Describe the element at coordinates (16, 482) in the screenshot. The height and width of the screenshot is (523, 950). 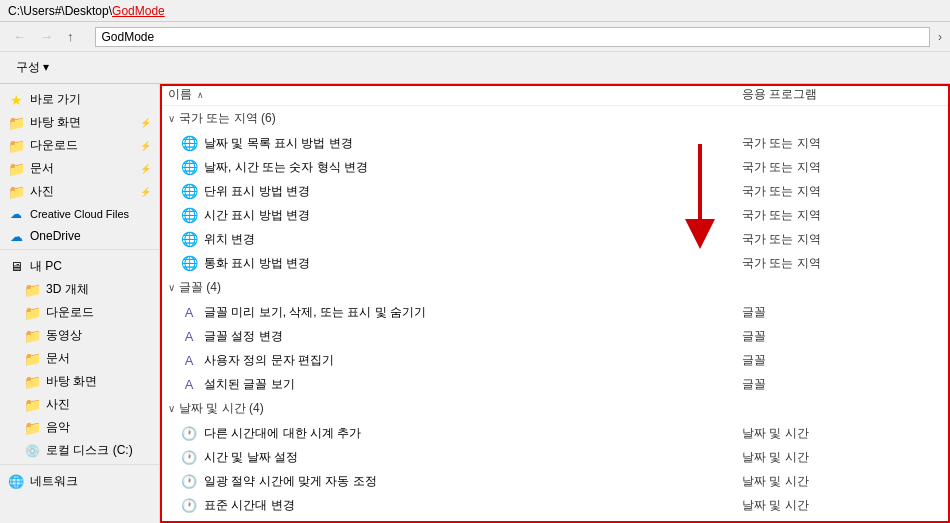
I see `network-sidebar-icon: 🌐` at that location.